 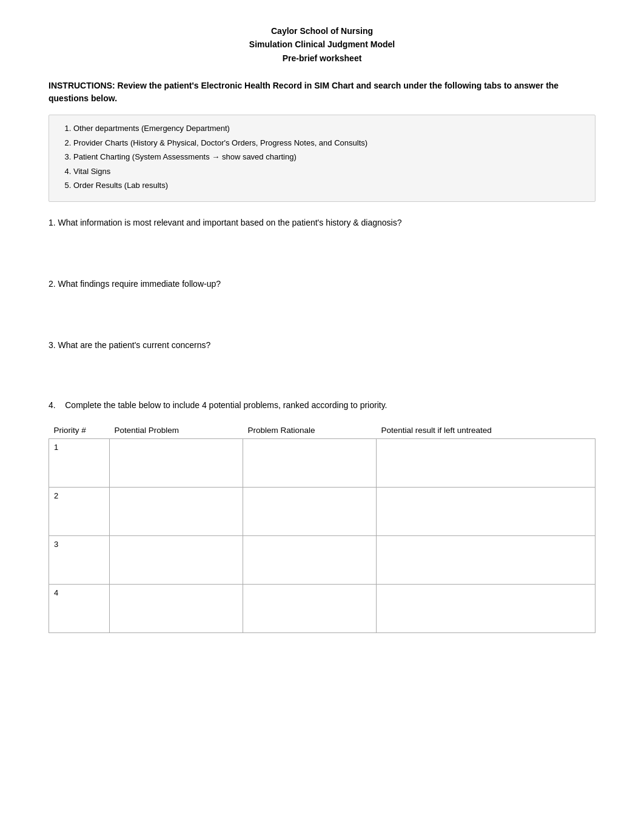 What do you see at coordinates (322, 405) in the screenshot?
I see `question-4-text: 4. Complete the table below to include 4…` at bounding box center [322, 405].